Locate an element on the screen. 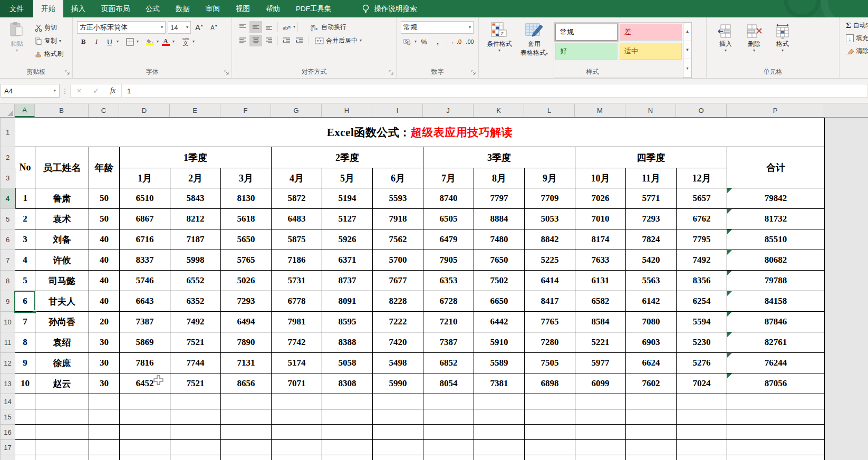 The width and height of the screenshot is (868, 460). cell: 赵云 is located at coordinates (62, 384).